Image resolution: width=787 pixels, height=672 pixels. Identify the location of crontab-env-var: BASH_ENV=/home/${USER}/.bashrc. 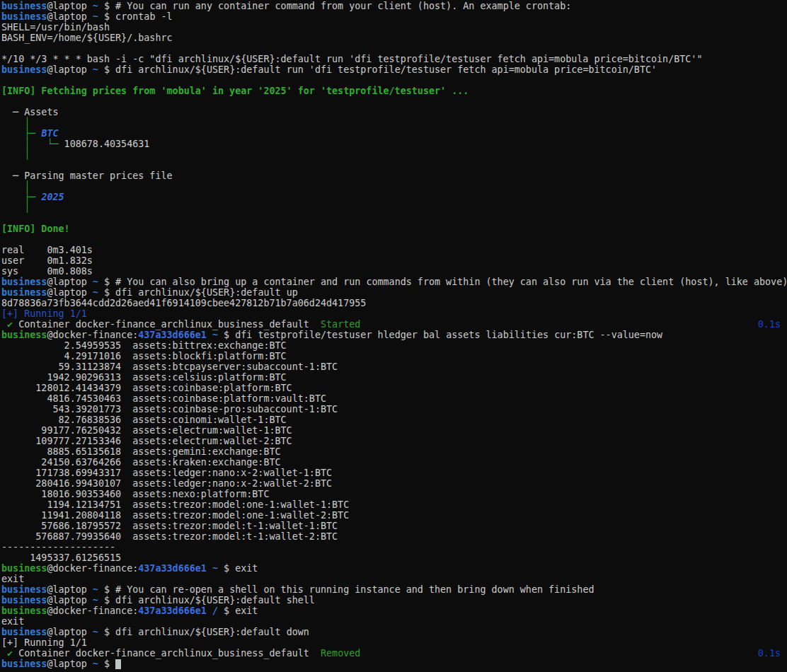
(87, 38).